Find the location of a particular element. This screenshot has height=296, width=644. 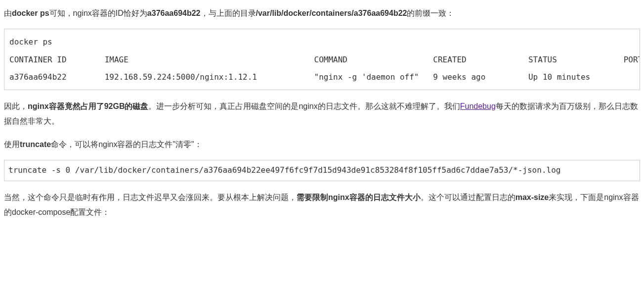

paragraph-intro: 由docker ps可知，nginx容器的ID恰好为a376aa694b22，与… is located at coordinates (322, 13).